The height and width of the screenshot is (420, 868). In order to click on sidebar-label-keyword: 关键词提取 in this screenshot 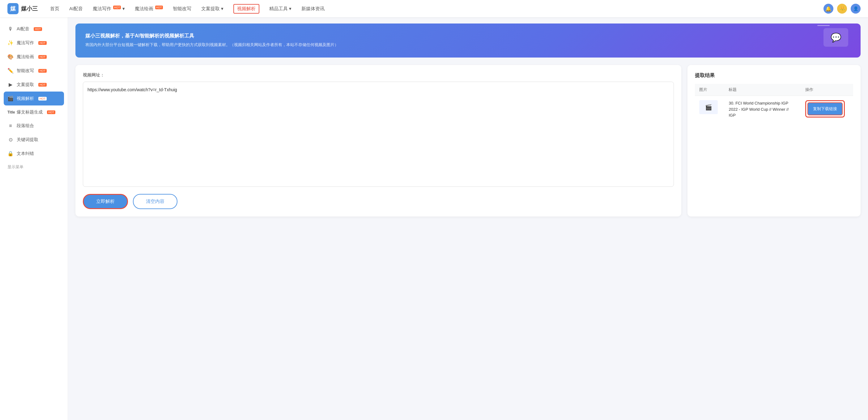, I will do `click(28, 140)`.